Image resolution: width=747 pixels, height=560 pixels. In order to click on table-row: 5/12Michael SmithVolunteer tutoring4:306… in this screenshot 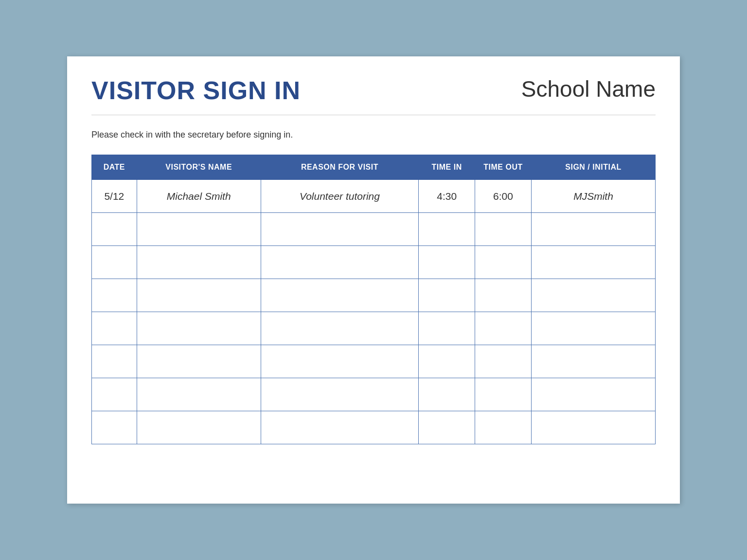, I will do `click(374, 196)`.